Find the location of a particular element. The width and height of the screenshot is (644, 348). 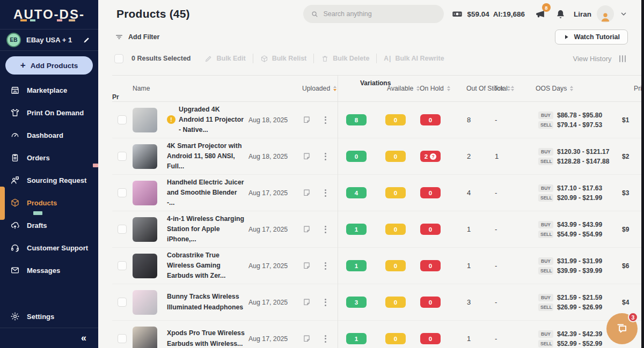

watch-tutorial-button: Watch Tutorial is located at coordinates (591, 37).